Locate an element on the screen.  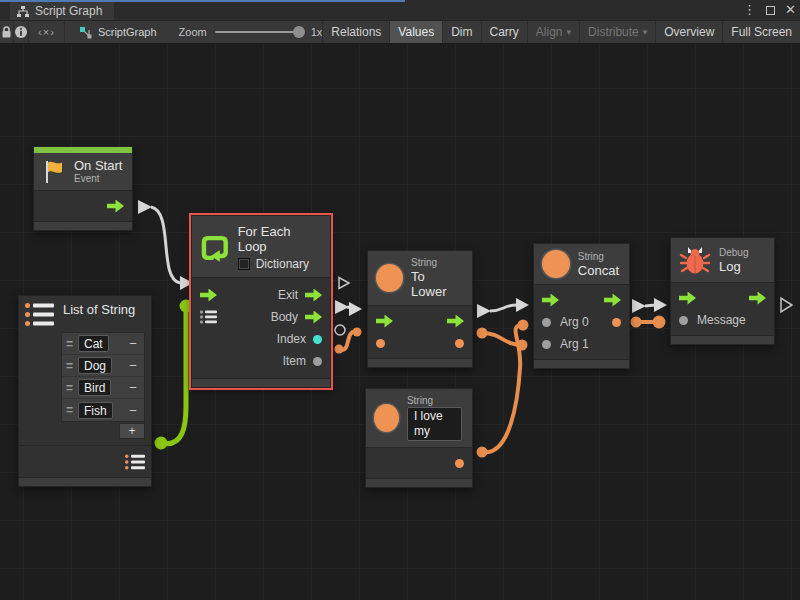
node-title: List of String is located at coordinates (99, 310).